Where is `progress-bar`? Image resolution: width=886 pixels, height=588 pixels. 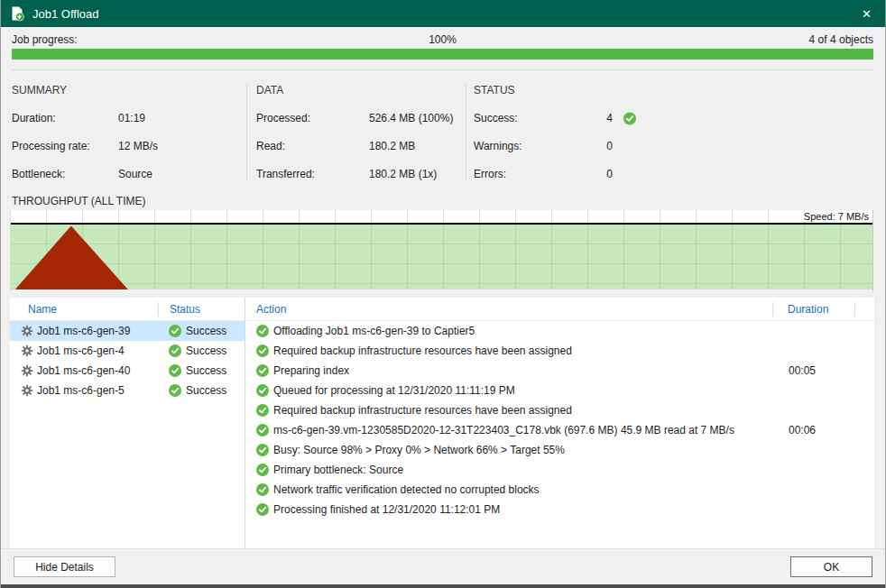
progress-bar is located at coordinates (442, 54).